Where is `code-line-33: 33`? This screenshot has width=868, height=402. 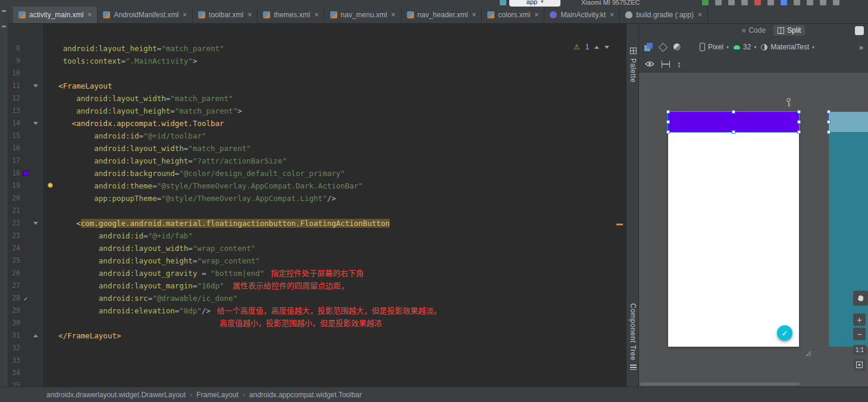 code-line-33: 33 is located at coordinates (317, 360).